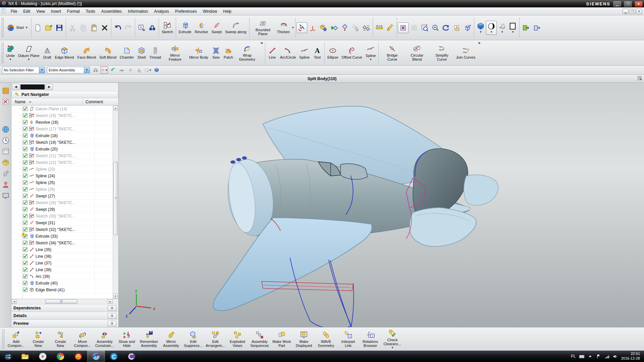 The image size is (644, 362). I want to click on fit-view-button, so click(403, 28).